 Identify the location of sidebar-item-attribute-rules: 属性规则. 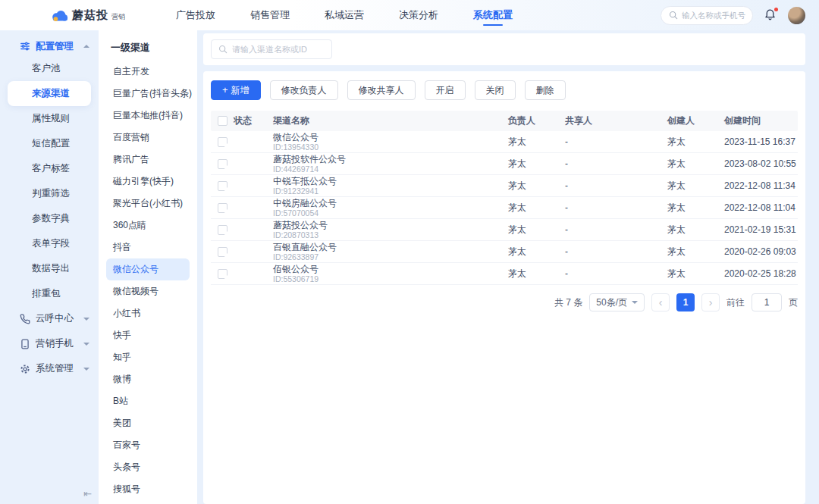
(49, 118).